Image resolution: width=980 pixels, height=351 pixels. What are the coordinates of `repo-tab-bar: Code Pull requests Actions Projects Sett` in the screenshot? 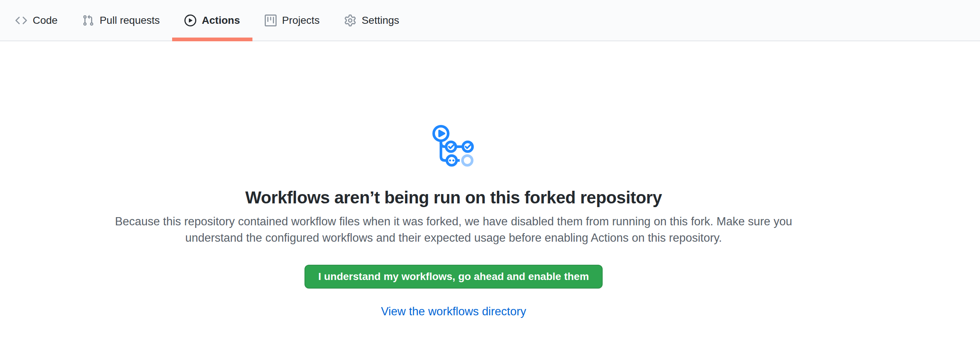 It's located at (490, 21).